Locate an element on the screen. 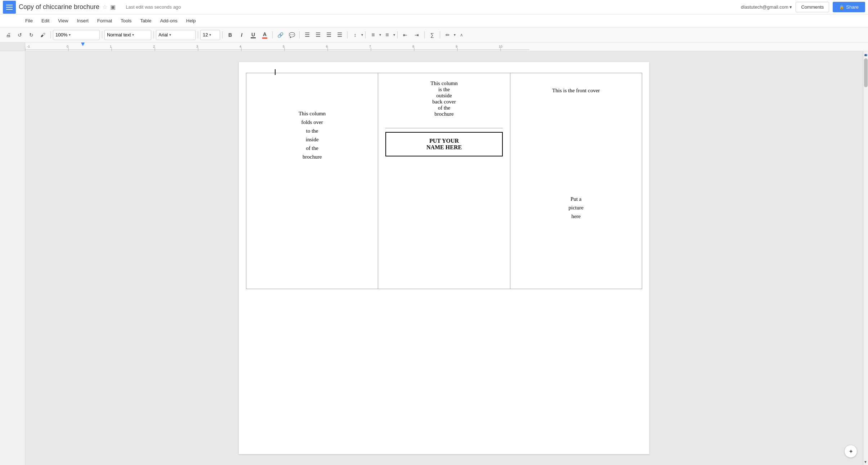  align-center-button: ☰ is located at coordinates (318, 35).